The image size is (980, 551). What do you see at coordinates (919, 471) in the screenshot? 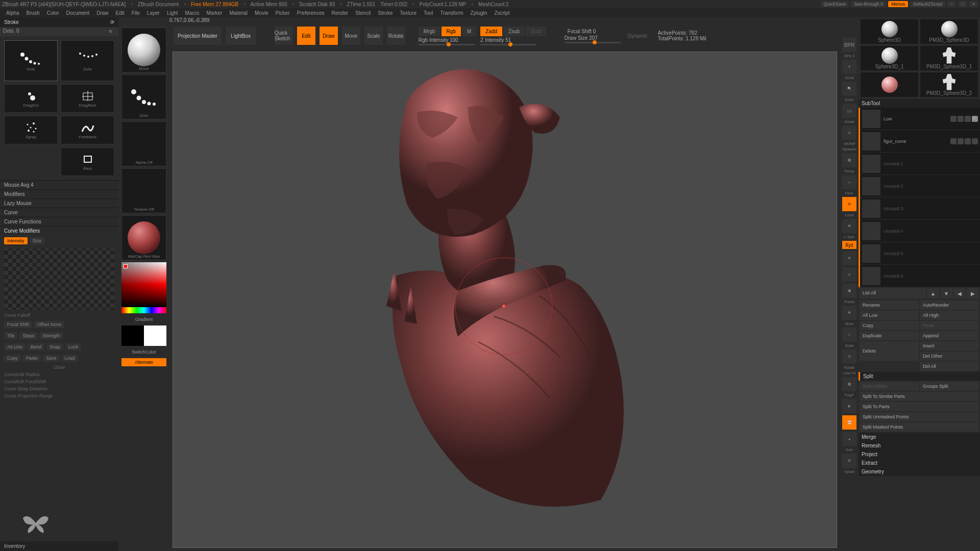
I see `geometry-header: Geometry` at bounding box center [919, 471].